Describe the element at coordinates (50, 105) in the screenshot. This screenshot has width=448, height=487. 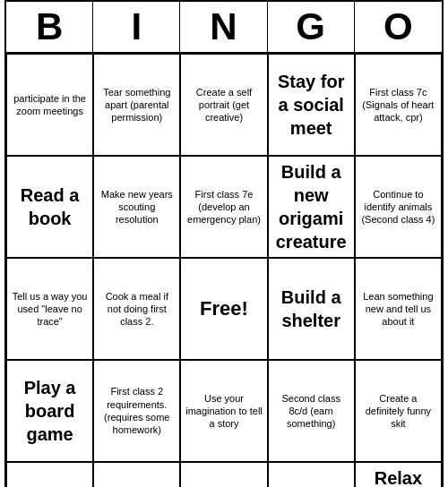
I see `bingo-cell-0: participate in the zoom meetings` at that location.